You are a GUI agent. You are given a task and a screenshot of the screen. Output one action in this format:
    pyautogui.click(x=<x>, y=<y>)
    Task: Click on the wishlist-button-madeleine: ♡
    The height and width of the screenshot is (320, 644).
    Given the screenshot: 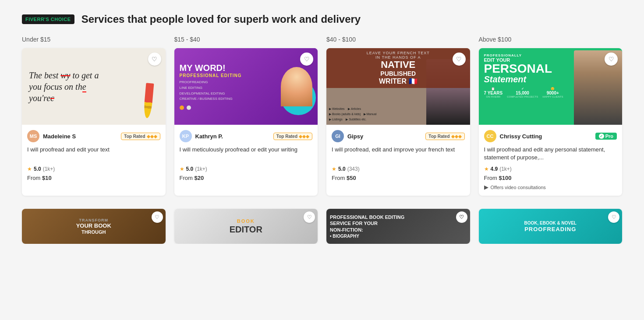 What is the action you would take?
    pyautogui.click(x=155, y=59)
    